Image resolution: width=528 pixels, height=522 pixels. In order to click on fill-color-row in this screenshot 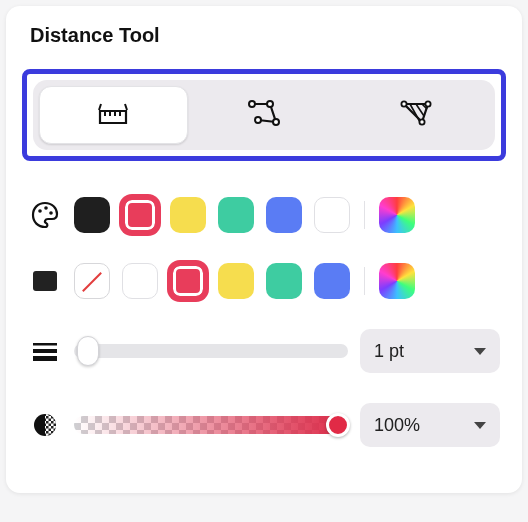, I will do `click(264, 281)`.